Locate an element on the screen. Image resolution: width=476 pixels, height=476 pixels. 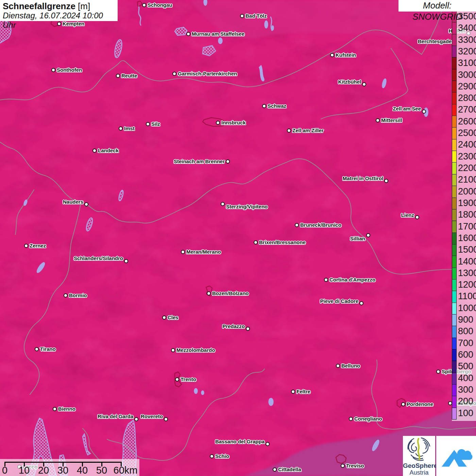
mountain-cloud-icon is located at coordinates (456, 456).